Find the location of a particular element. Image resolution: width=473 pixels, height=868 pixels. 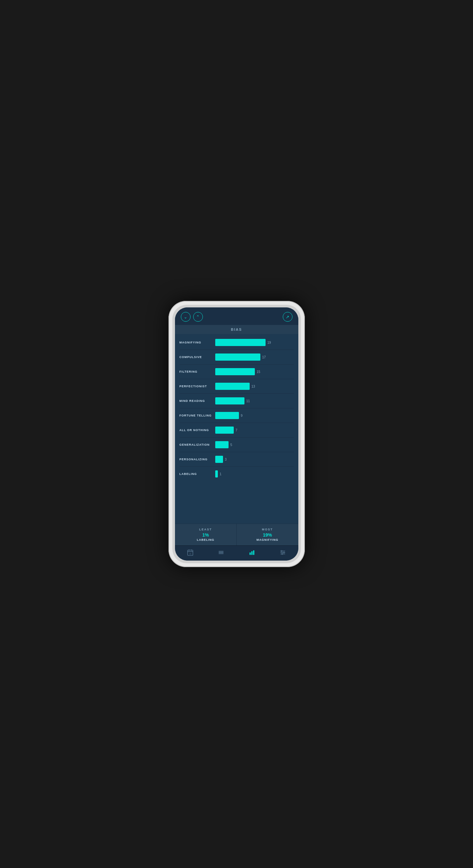

chart-bar-container: 19 is located at coordinates (255, 342).